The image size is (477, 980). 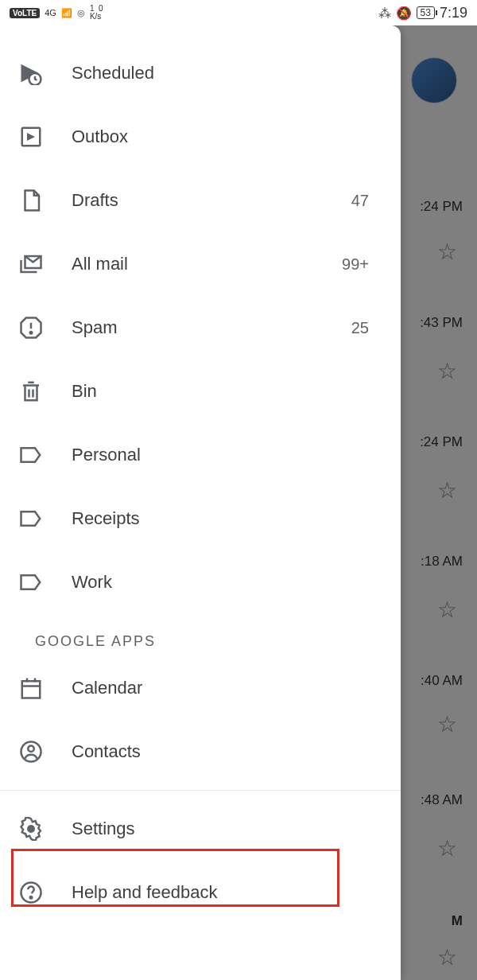 What do you see at coordinates (51, 13) in the screenshot?
I see `network-indicator: 4G` at bounding box center [51, 13].